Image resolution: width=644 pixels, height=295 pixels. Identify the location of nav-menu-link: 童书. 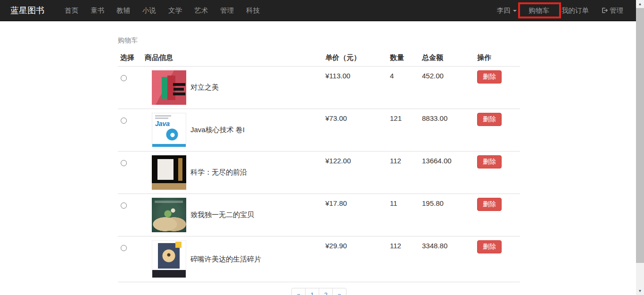
(97, 10).